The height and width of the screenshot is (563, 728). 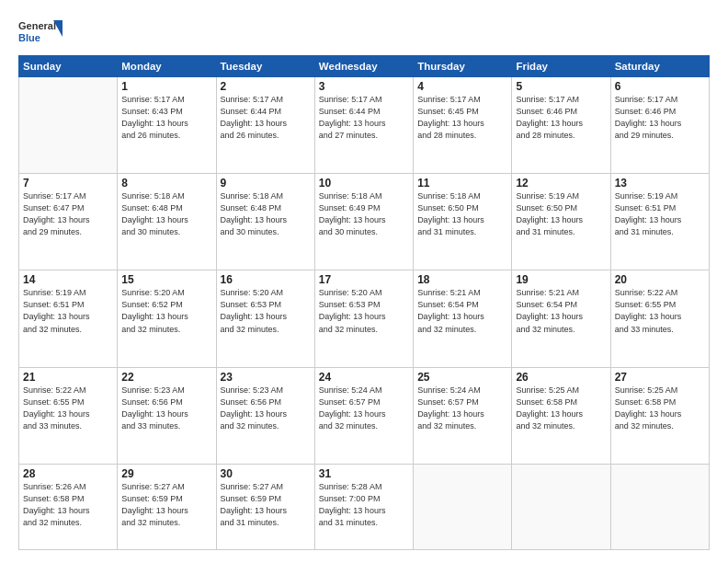 I want to click on calendar-cell: 22Sunrise: 5:23 AMSunset: 6:56 PMDayligh…, so click(x=167, y=416).